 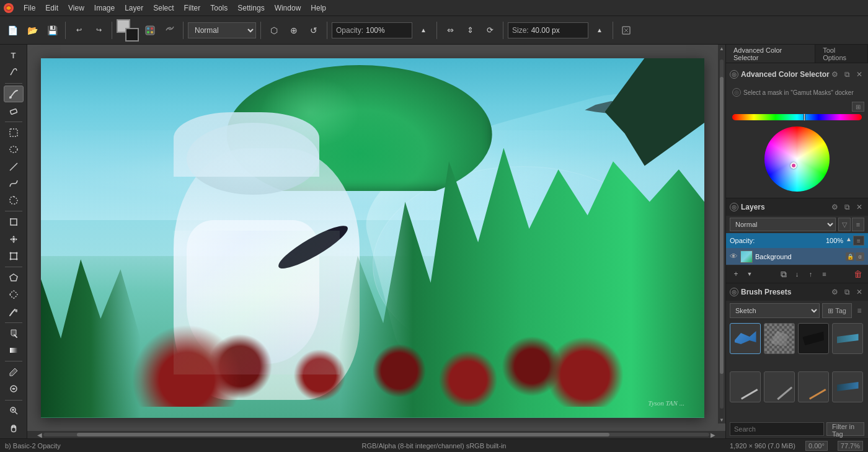 I want to click on rotate-btn: ⟳, so click(x=490, y=30).